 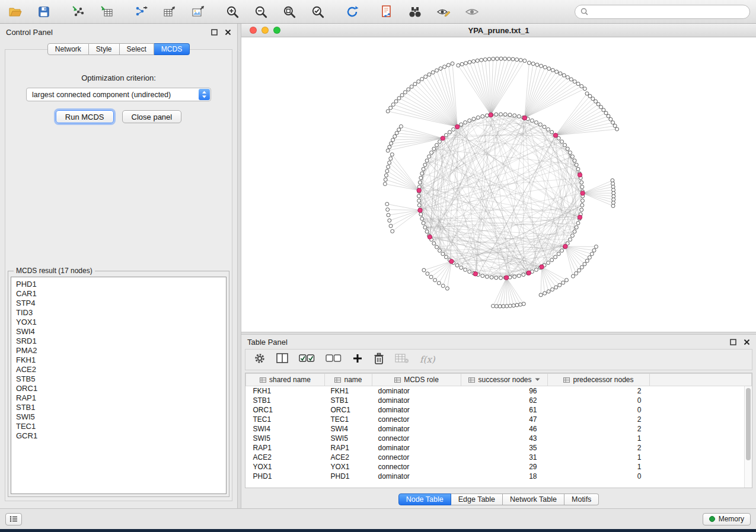 I want to click on share-document-button, so click(x=387, y=12).